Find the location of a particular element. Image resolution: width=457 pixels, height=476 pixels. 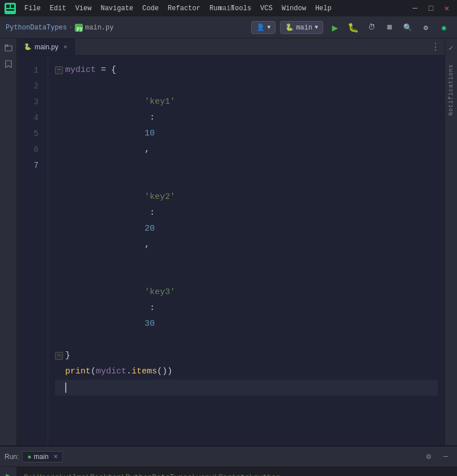

run-config-label: main is located at coordinates (304, 28).